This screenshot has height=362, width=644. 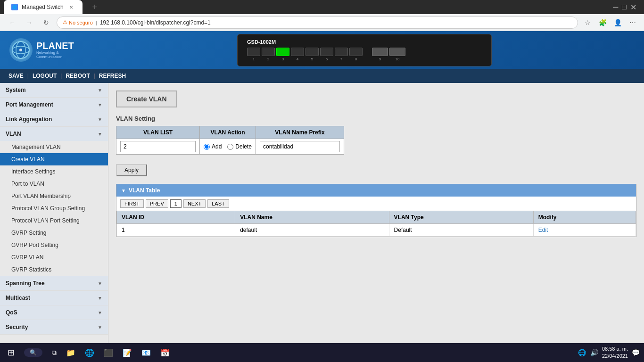 I want to click on sidebar-section-link-aggregation: Link Aggregation ▼, so click(x=54, y=120).